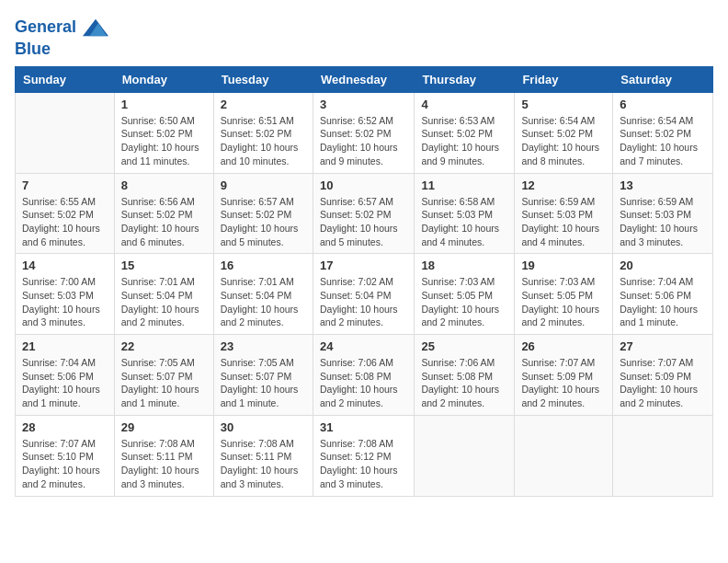 The image size is (728, 563). What do you see at coordinates (65, 455) in the screenshot?
I see `calendar-cell: 28Sunrise: 7:07 AM Sunset: 5:10 PM Dayli…` at bounding box center [65, 455].